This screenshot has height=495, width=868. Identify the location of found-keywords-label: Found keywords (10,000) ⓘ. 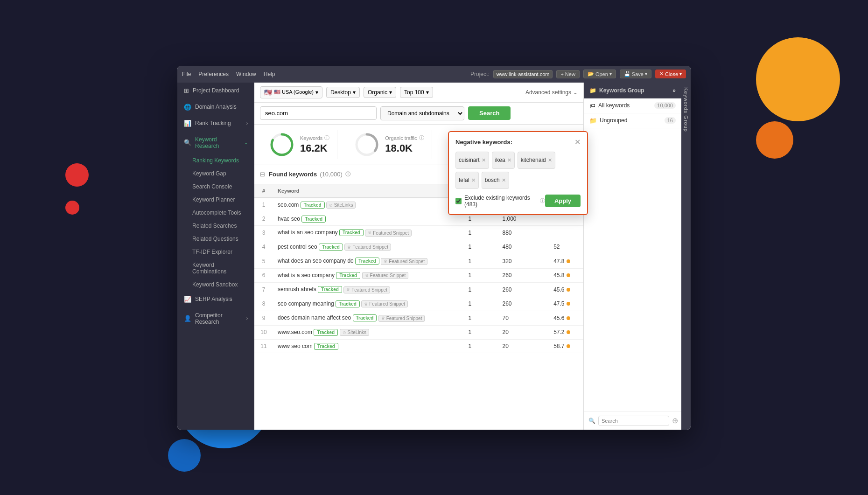
(310, 174).